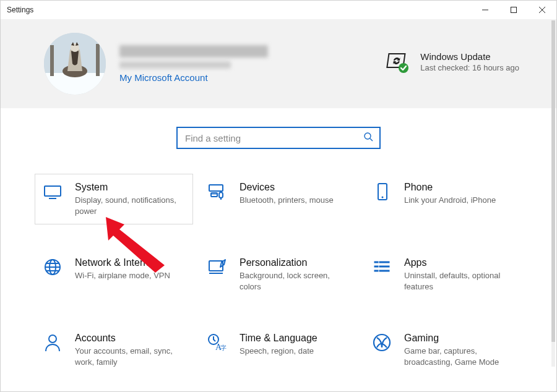 The height and width of the screenshot is (392, 557). Describe the element at coordinates (75, 64) in the screenshot. I see `avatar` at that location.